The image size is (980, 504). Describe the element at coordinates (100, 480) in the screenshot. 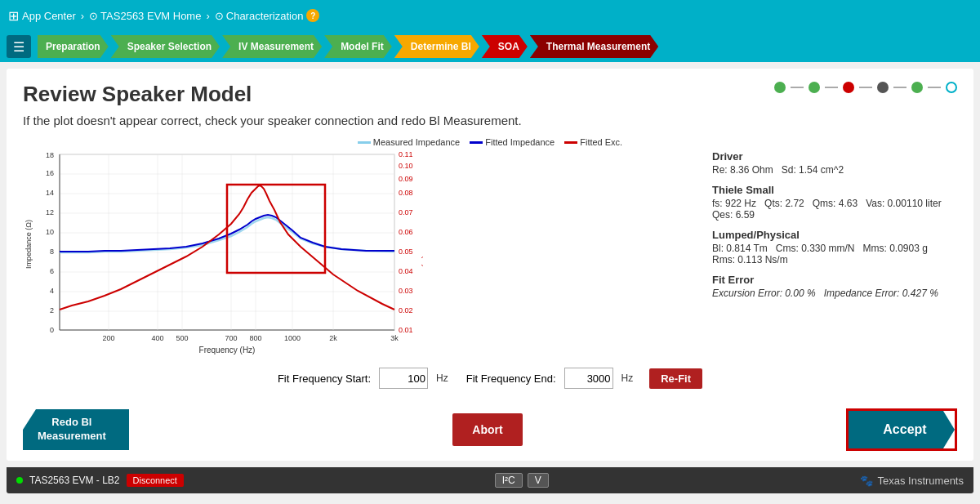

I see `status-left: TAS2563 EVM - LB2 Disconnect` at that location.